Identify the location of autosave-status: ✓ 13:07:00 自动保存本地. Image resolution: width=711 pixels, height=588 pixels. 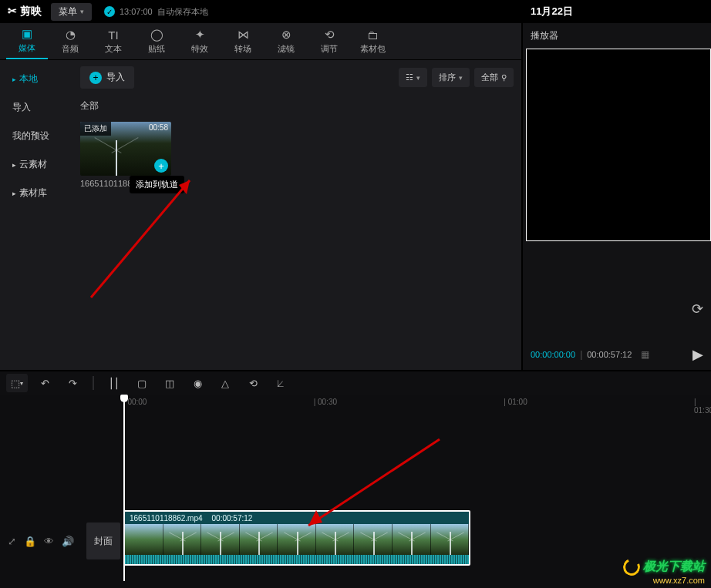
(156, 12).